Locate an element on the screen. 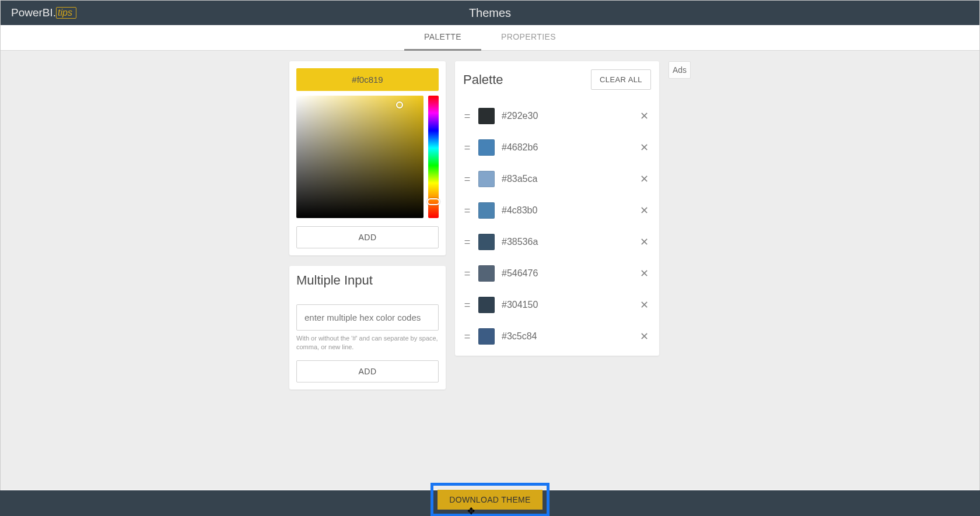 The height and width of the screenshot is (516, 980). palette-color-row: =#4682b6✕ is located at coordinates (557, 148).